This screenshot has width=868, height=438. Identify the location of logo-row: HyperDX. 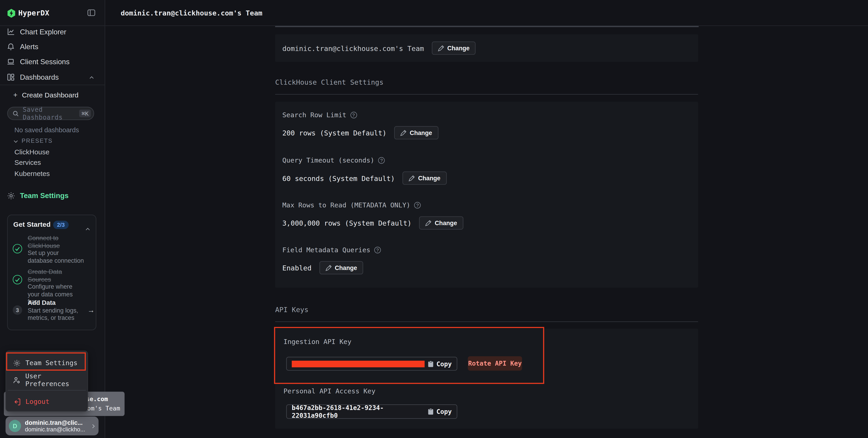
(52, 13).